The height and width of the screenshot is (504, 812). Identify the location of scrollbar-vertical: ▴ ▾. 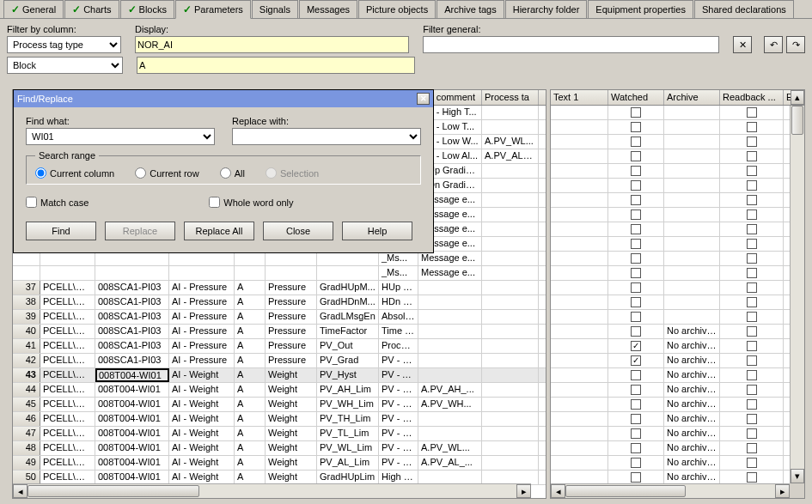
(797, 295).